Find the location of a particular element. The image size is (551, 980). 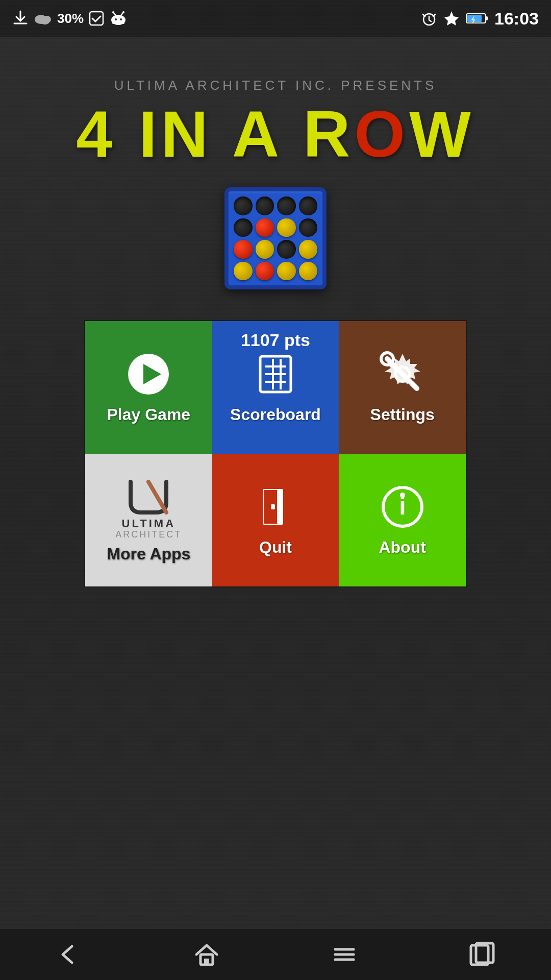

status-bar: 30% is located at coordinates (276, 18).